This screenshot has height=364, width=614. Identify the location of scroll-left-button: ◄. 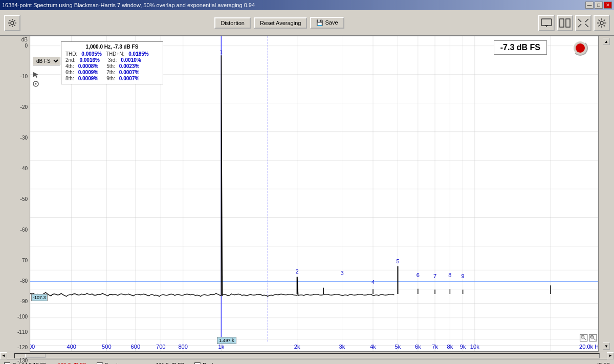
(4, 356).